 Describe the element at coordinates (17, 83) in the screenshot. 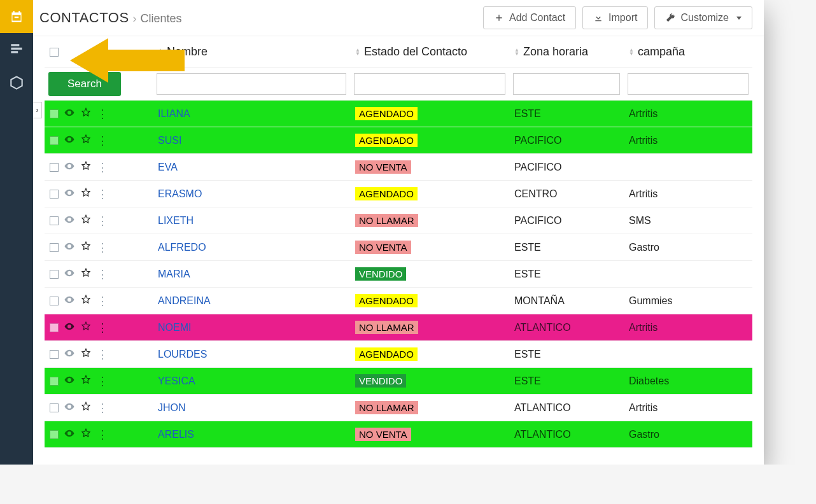

I see `nav-products-icon` at that location.